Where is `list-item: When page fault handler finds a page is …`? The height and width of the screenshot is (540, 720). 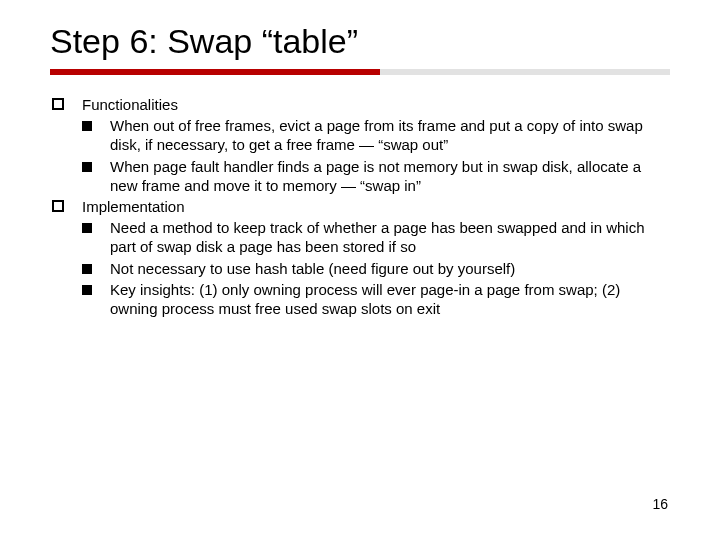
list-item: When page fault handler finds a page is … is located at coordinates (376, 176).